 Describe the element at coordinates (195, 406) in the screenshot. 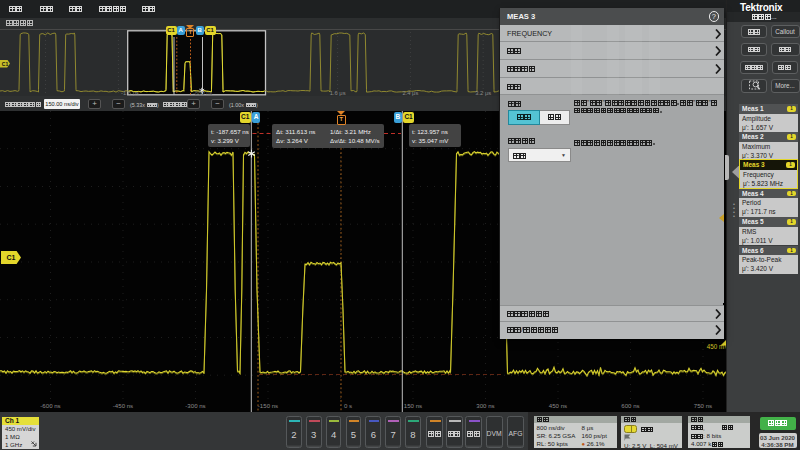

I see `svg-text: -300 ns` at that location.